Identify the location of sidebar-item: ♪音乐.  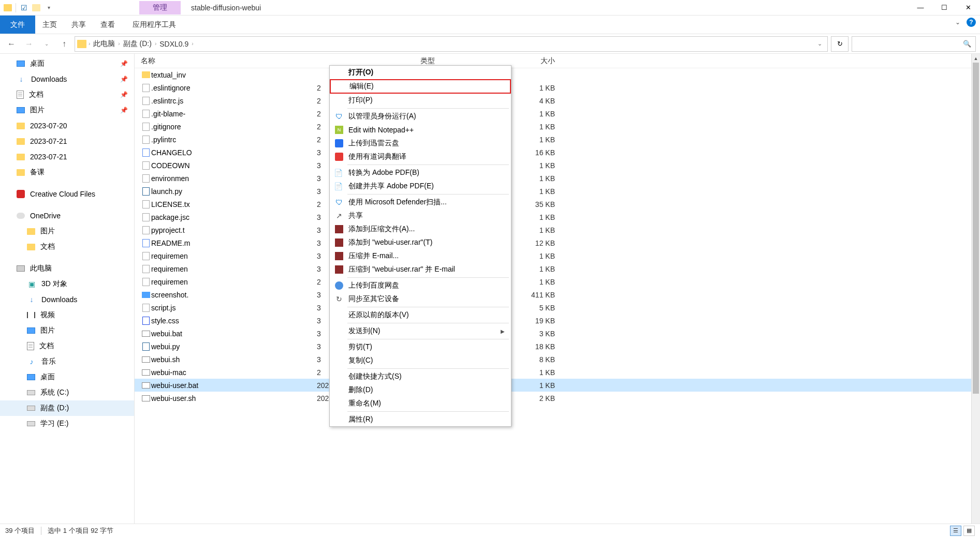
(67, 362).